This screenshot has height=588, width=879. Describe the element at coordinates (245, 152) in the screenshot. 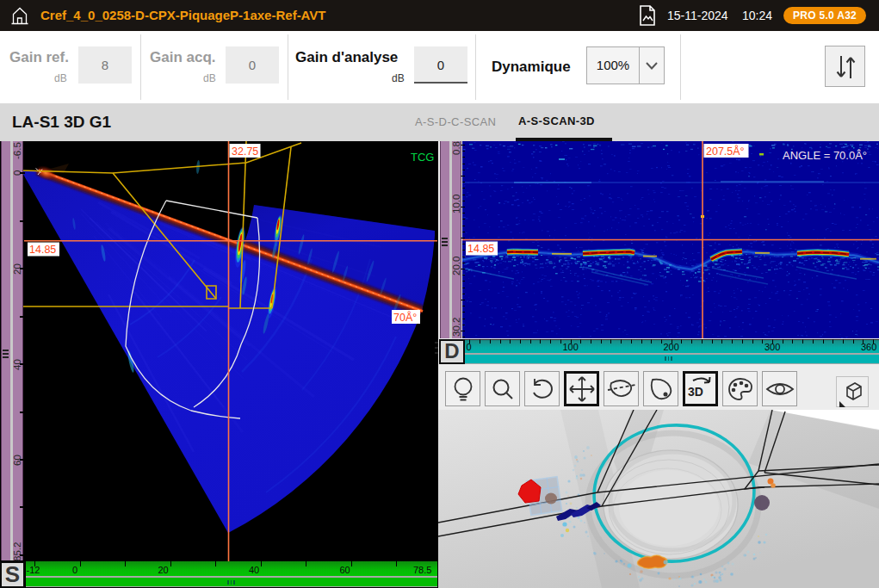

I see `svg-text: 32.75` at that location.